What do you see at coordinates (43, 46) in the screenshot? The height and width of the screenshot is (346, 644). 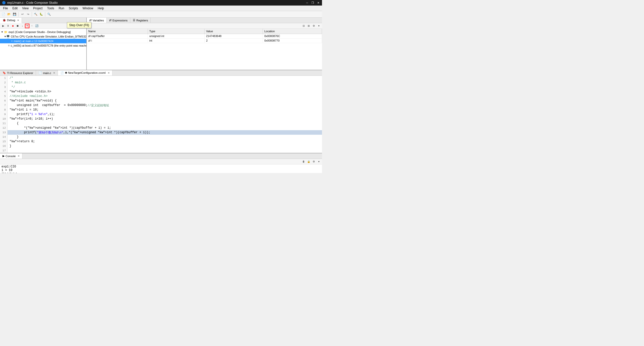 I see `tree-item-3: = c_int00() at boot.c:87 0x00007C78 (the…` at bounding box center [43, 46].